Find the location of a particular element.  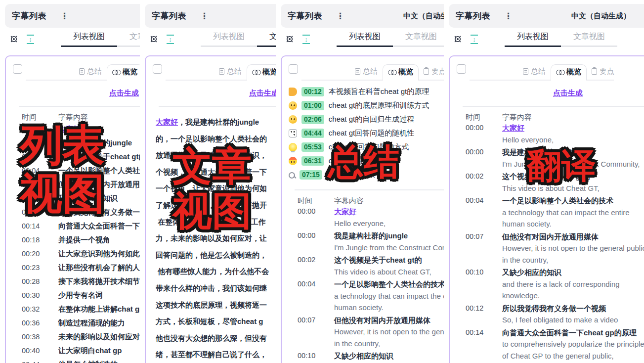

subtitle-row: 00:00我是建构社群的jungle is located at coordinates (73, 143).